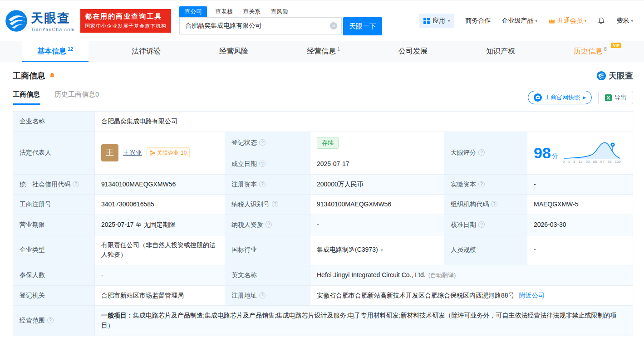 The width and height of the screenshot is (644, 342). I want to click on business-scope-value: 一般项目：集成电路芯片及产品制造;集成电路芯片及产品销售;集成电路芯片设计及服务…, so click(364, 321).